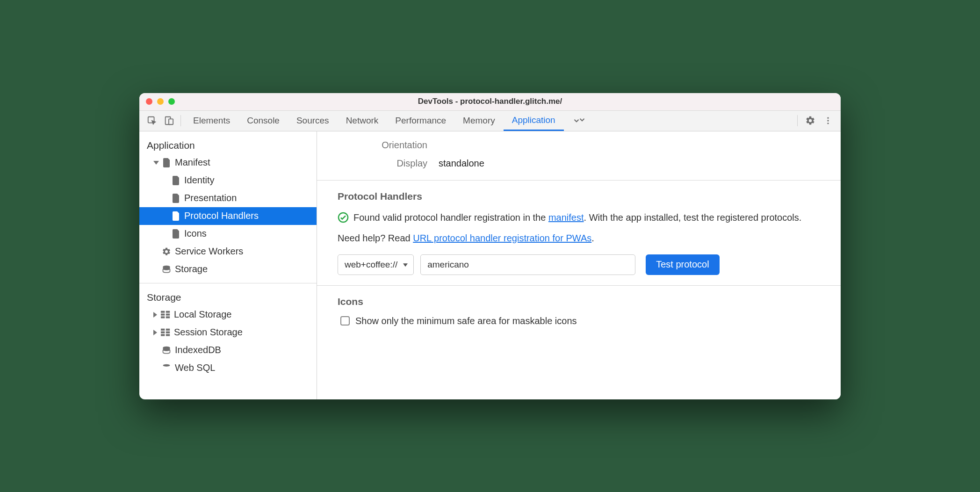 The image size is (980, 492). Describe the element at coordinates (490, 121) in the screenshot. I see `main-toolbar: Elements Console Sources Network Perform…` at that location.